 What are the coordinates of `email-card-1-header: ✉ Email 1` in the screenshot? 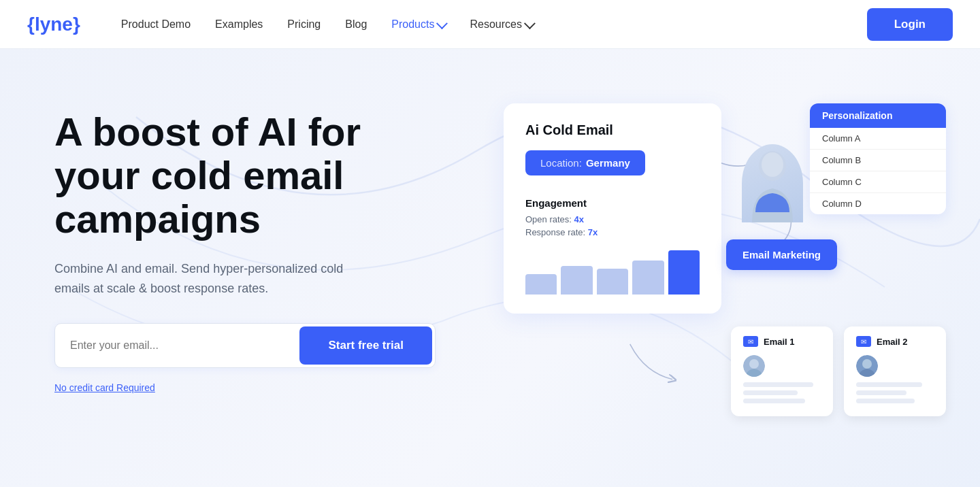 It's located at (782, 341).